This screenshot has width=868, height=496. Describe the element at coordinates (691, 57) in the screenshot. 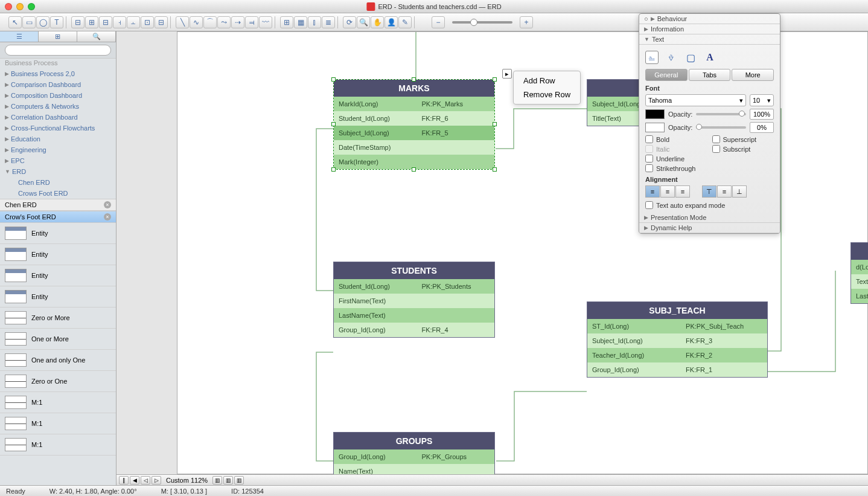

I see `box-icon: ▢` at that location.